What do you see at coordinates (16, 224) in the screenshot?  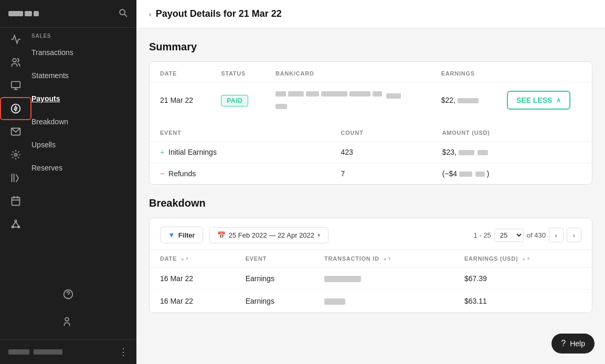 I see `nav-icon-network` at bounding box center [16, 224].